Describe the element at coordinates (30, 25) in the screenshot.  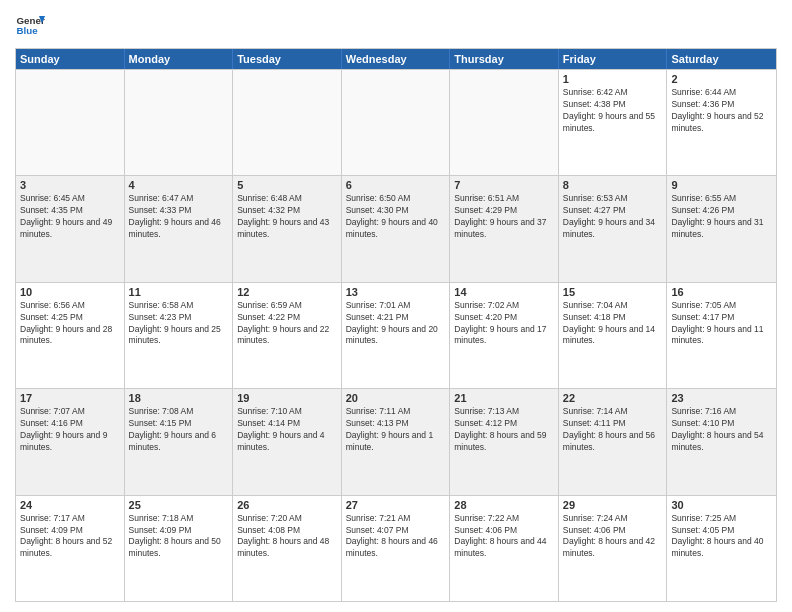
I see `logo-icon: General Blue` at that location.